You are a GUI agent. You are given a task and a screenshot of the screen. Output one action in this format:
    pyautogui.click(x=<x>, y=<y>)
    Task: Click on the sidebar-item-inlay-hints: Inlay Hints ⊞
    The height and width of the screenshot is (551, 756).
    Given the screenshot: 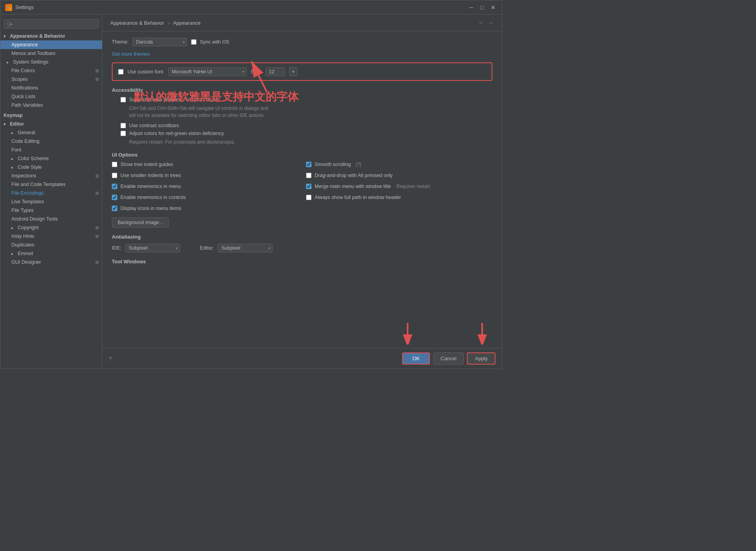 What is the action you would take?
    pyautogui.click(x=51, y=236)
    